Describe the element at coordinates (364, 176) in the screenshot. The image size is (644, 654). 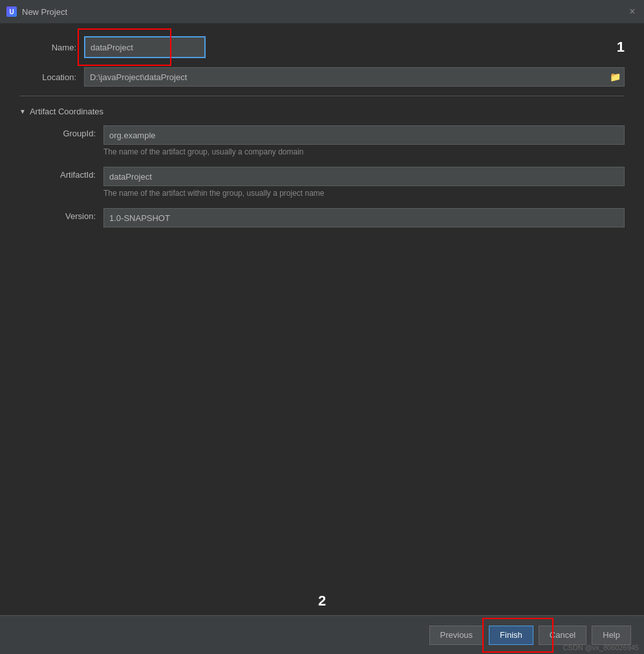
I see `artifactid-input` at that location.